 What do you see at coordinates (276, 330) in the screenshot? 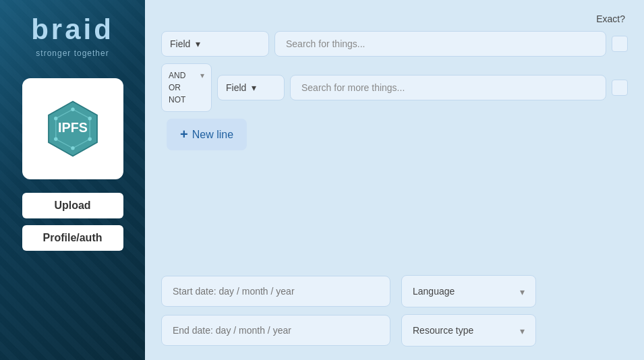
I see `end-date-input` at bounding box center [276, 330].